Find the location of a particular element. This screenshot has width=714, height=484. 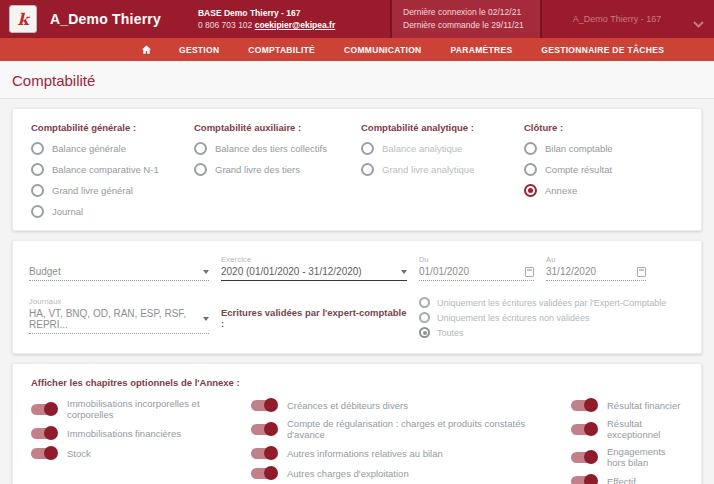

toggle-stock: Stock is located at coordinates (137, 453).